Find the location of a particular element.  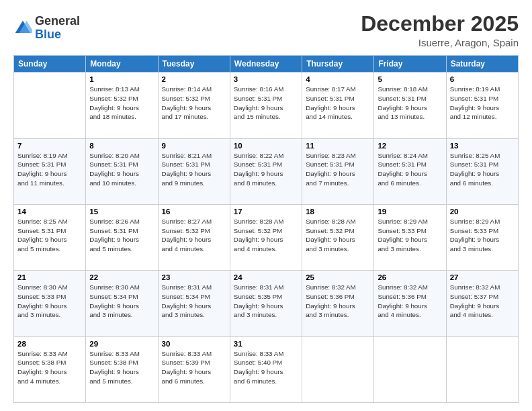

calendar-day-header: Sunday is located at coordinates (50, 64).